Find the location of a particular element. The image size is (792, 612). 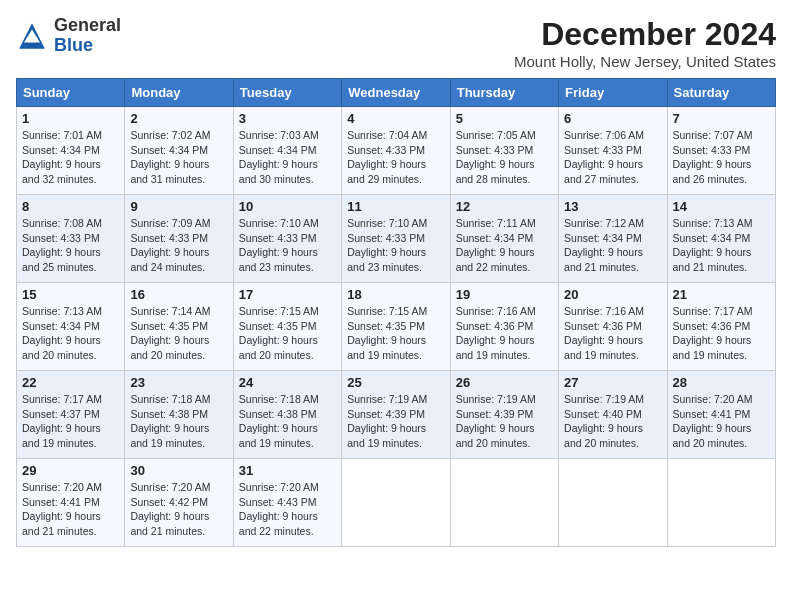

day-number: 19 is located at coordinates (504, 294).